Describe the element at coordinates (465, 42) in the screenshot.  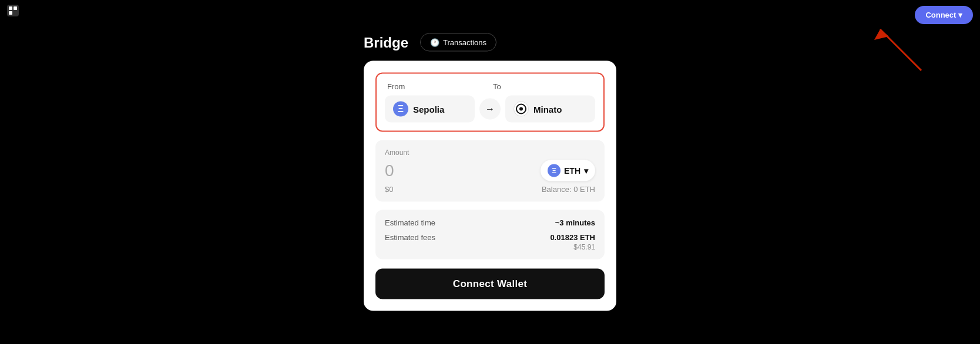
I see `transactions-label: Transactions` at that location.